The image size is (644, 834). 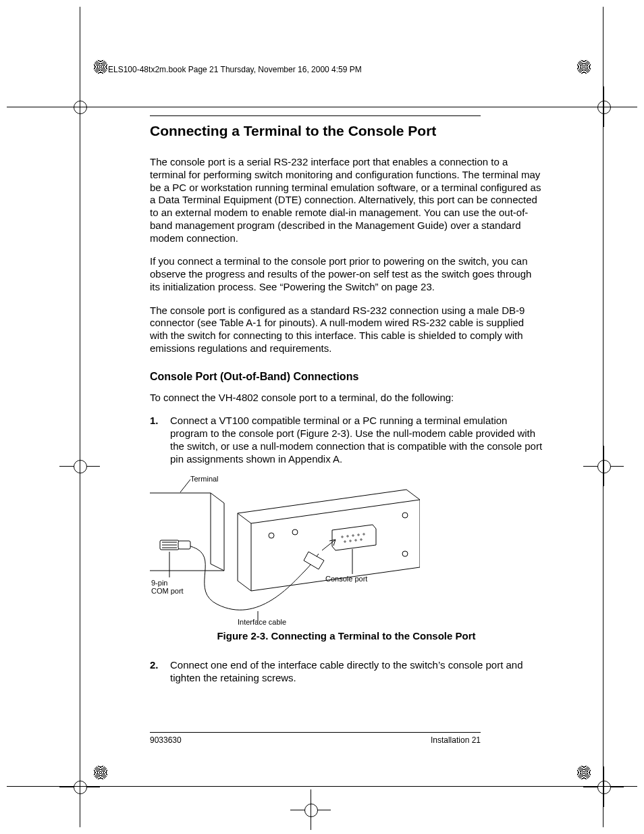 What do you see at coordinates (154, 666) in the screenshot?
I see `step-number: 2.` at bounding box center [154, 666].